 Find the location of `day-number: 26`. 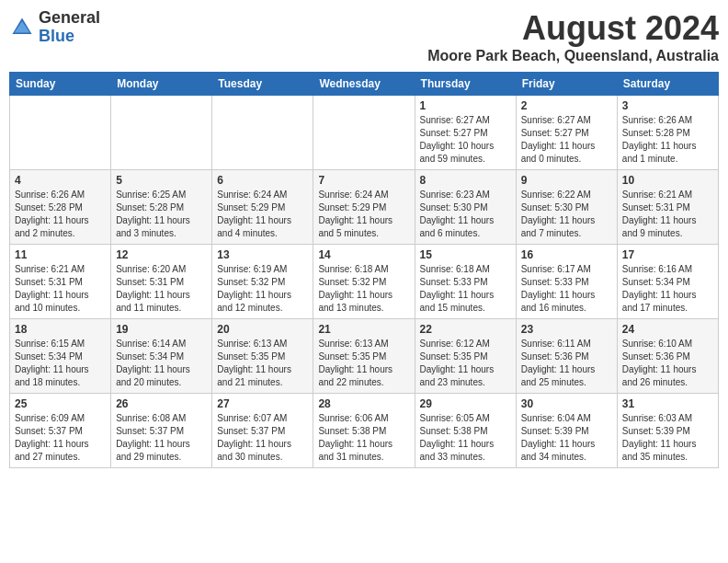

day-number: 26 is located at coordinates (162, 404).